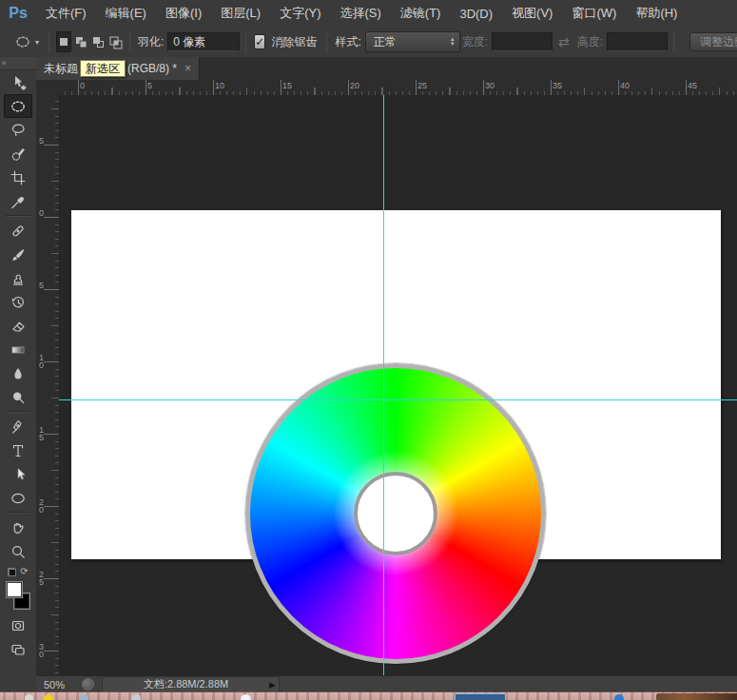  Describe the element at coordinates (14, 590) in the screenshot. I see `foreground-color-swatch` at that location.